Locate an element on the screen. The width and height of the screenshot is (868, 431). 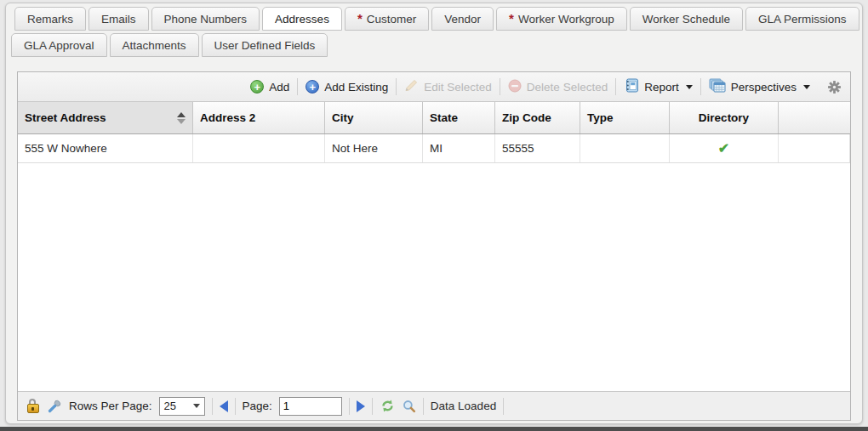
report-icon is located at coordinates (631, 87).